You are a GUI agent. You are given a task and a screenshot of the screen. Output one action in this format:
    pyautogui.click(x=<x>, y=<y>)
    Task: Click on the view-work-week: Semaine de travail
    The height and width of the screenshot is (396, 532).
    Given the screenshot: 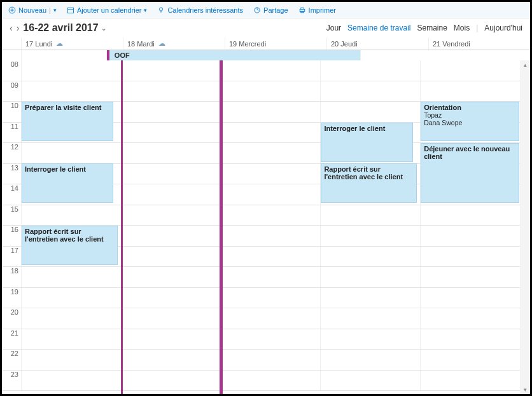 What is the action you would take?
    pyautogui.click(x=379, y=28)
    